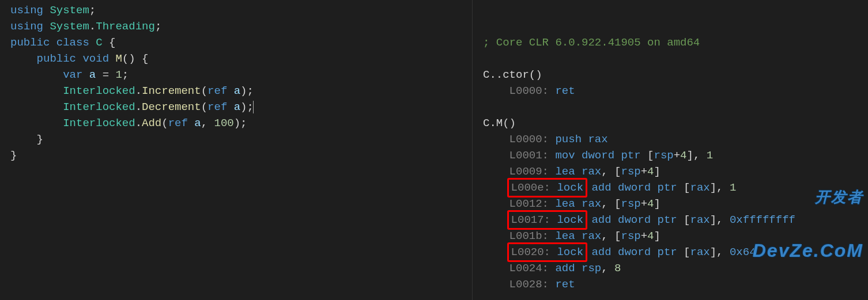 This screenshot has width=868, height=300. What do you see at coordinates (533, 139) in the screenshot?
I see `asm-token: L0000:` at bounding box center [533, 139].